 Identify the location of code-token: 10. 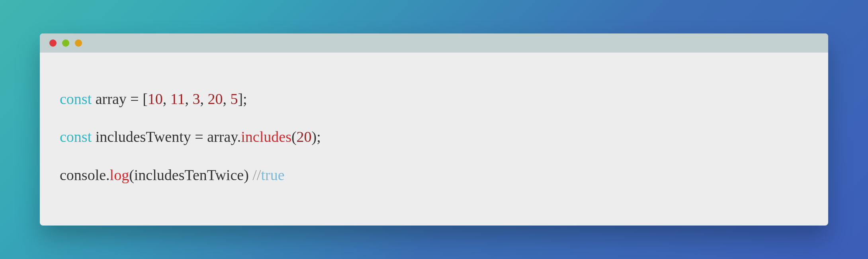
(155, 99).